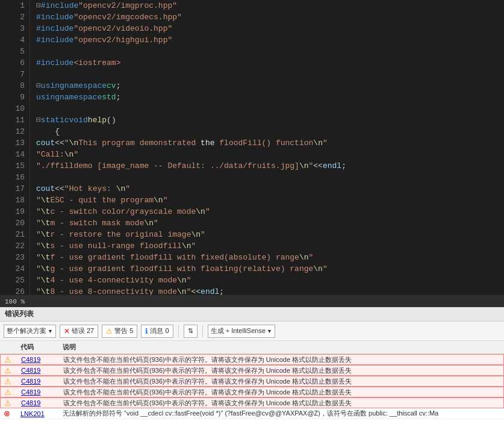  Describe the element at coordinates (252, 314) in the screenshot. I see `error-panel-header: 错误列表` at that location.